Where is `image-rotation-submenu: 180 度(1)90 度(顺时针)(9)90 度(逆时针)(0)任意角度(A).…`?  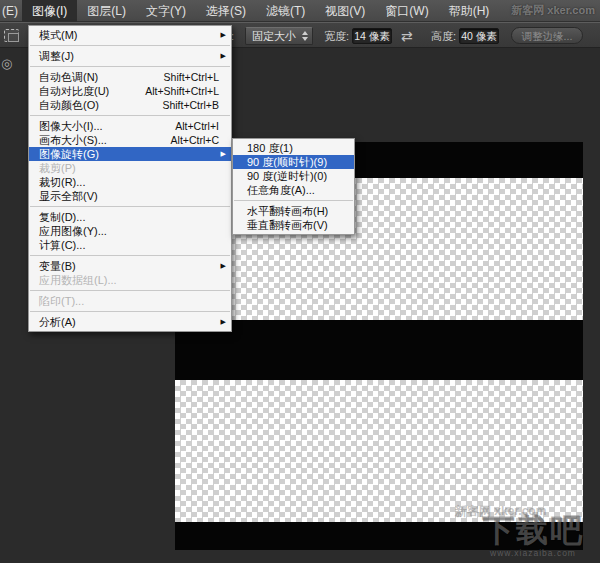
image-rotation-submenu: 180 度(1)90 度(顺时针)(9)90 度(逆时针)(0)任意角度(A).… is located at coordinates (294, 186).